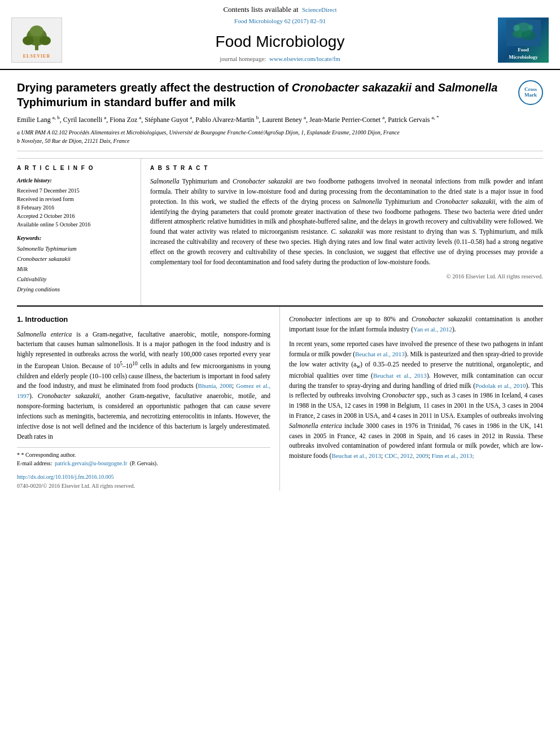  Describe the element at coordinates (76, 264) in the screenshot. I see `keywords-block: Keywords: Salmonella Typhimurium Cronoba…` at that location.